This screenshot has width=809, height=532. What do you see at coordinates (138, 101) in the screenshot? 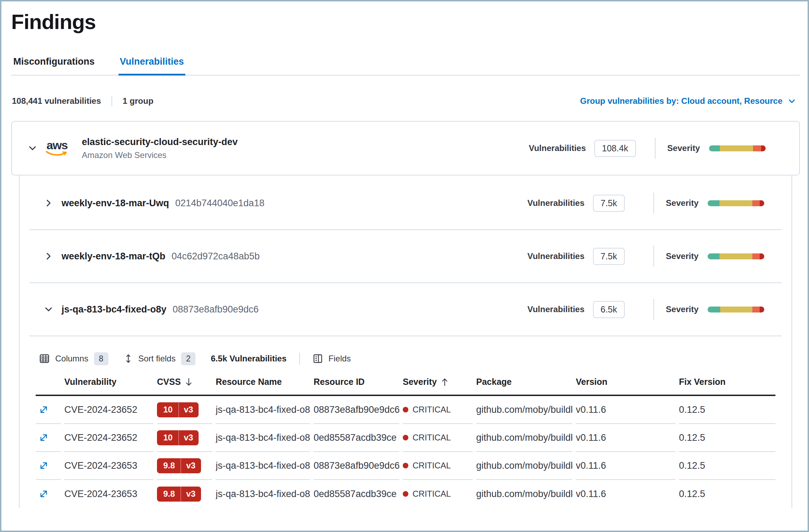
I see `group-count: 1 group` at bounding box center [138, 101].